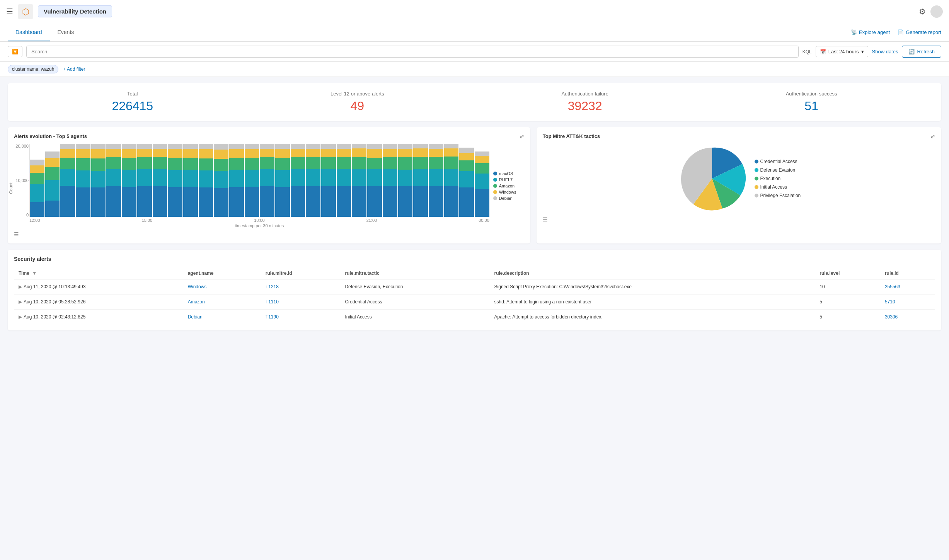 The width and height of the screenshot is (949, 560). Describe the element at coordinates (922, 12) in the screenshot. I see `settings-icon: ⚙` at that location.